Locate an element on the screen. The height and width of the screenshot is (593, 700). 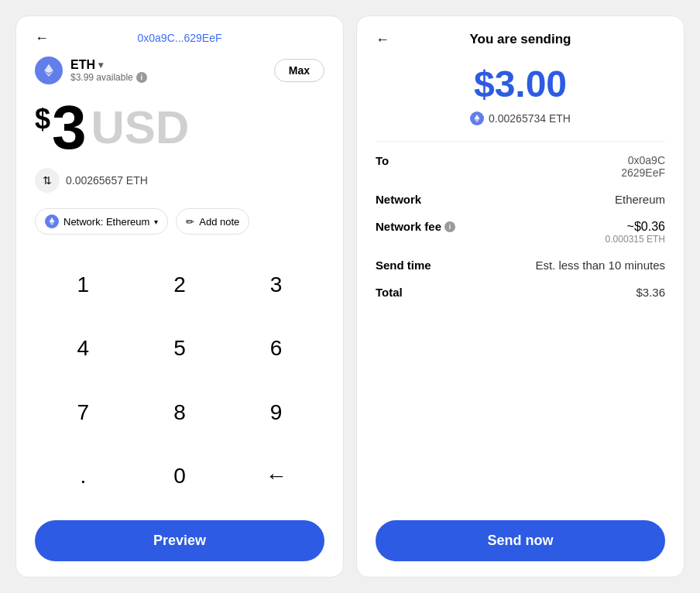
numpad-key-2: 2 is located at coordinates (180, 285).